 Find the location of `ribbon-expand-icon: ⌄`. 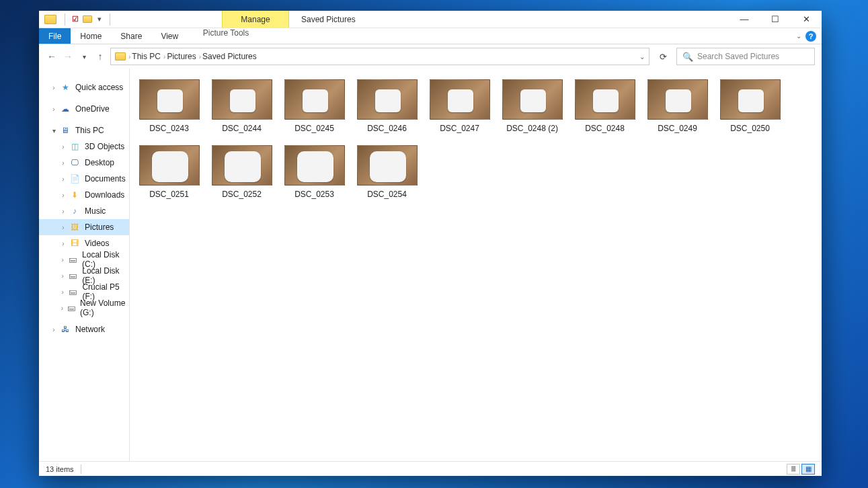

ribbon-expand-icon: ⌄ is located at coordinates (799, 36).